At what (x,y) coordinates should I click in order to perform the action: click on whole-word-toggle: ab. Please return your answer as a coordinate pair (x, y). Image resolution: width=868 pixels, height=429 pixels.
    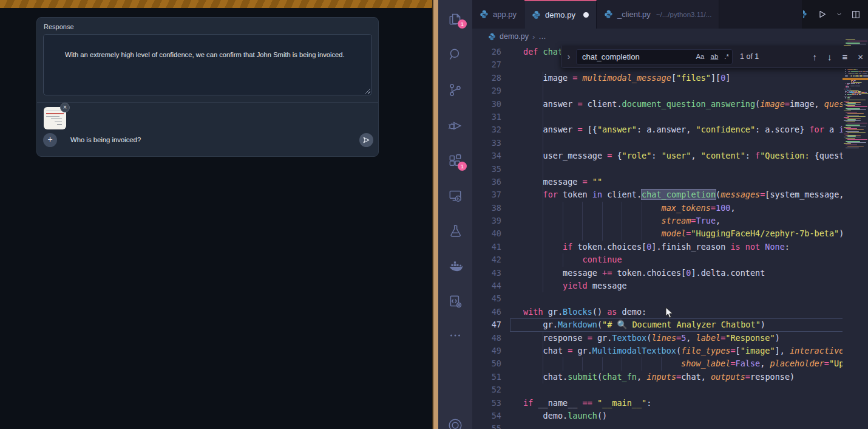
    Looking at the image, I should click on (715, 57).